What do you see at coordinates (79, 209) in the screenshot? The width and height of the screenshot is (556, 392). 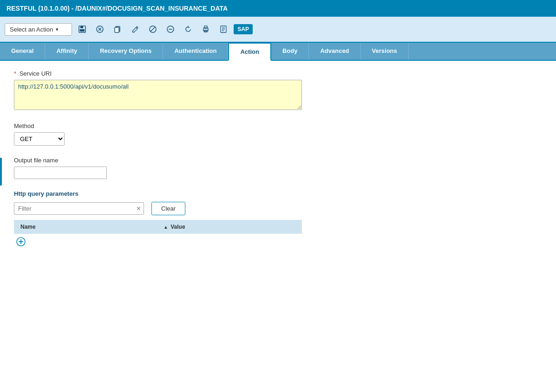 I see `filter-input-wrapper: ✕` at bounding box center [79, 209].